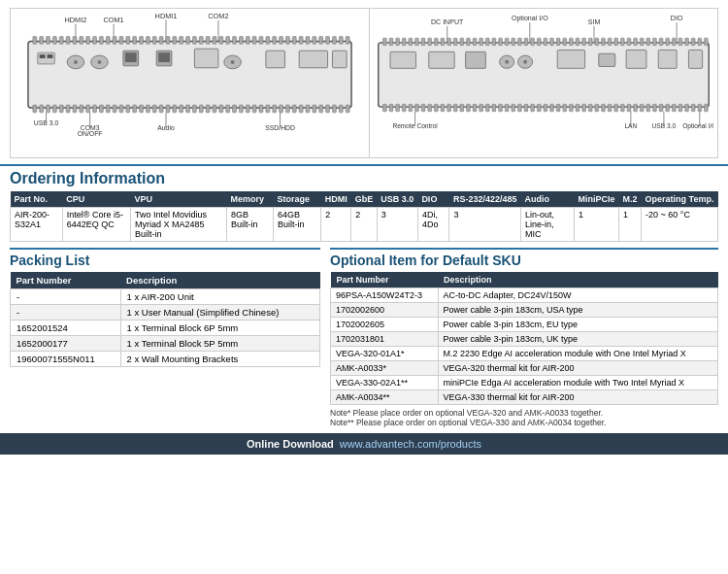 The image size is (728, 574). What do you see at coordinates (165, 344) in the screenshot?
I see `packing-row: 16520001771 x Terminal Block 5P 5mm` at bounding box center [165, 344].